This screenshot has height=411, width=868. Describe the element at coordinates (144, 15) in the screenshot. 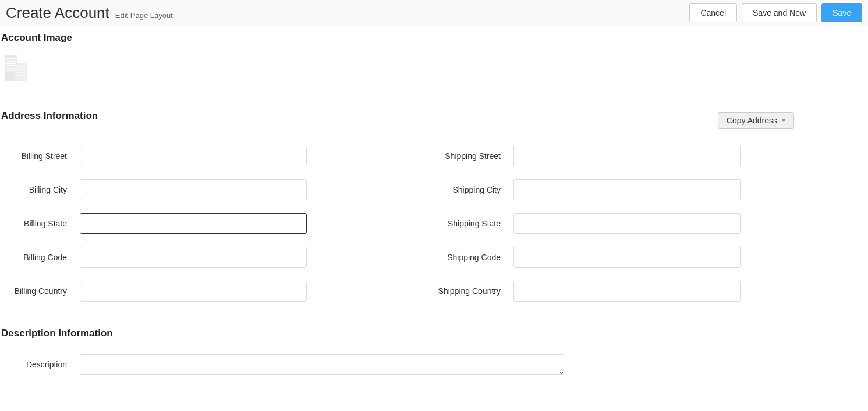

I see `edit-page-layout-link: Edit Page Layout` at that location.